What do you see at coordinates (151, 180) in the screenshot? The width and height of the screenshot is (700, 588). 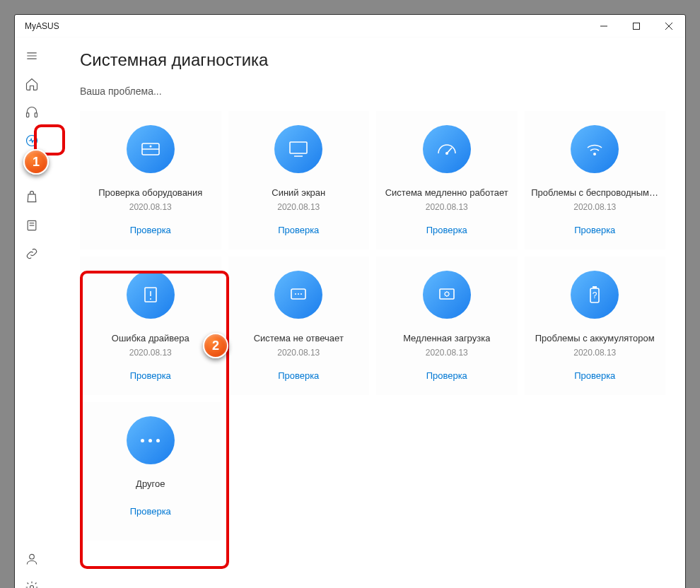 I see `card-hardware-check: Проверка оборудования 2020.08.13 Проверк…` at bounding box center [151, 180].